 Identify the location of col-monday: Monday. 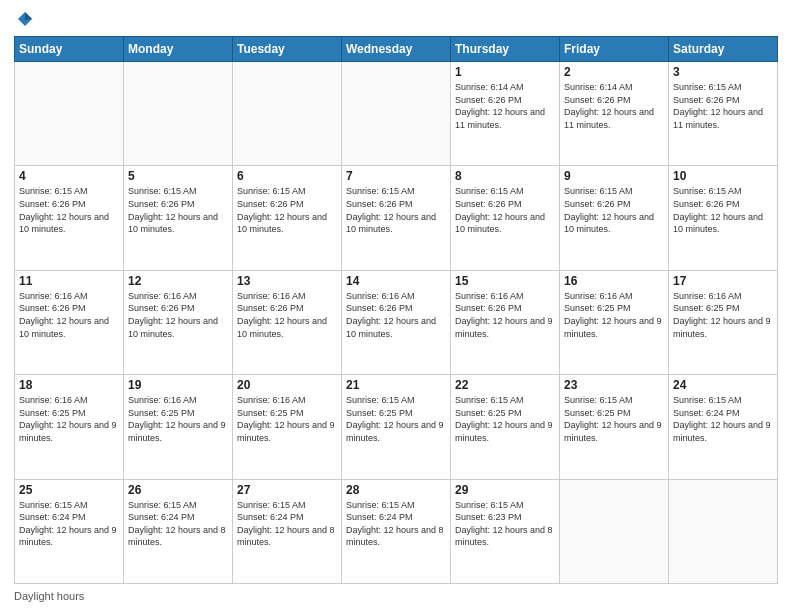
(178, 50).